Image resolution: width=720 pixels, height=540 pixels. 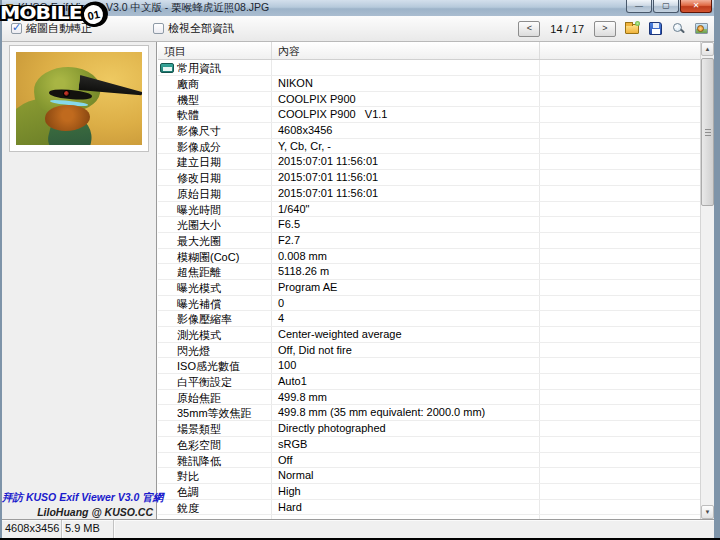 What do you see at coordinates (428, 445) in the screenshot?
I see `table-row: 色彩空間sRGB` at bounding box center [428, 445].